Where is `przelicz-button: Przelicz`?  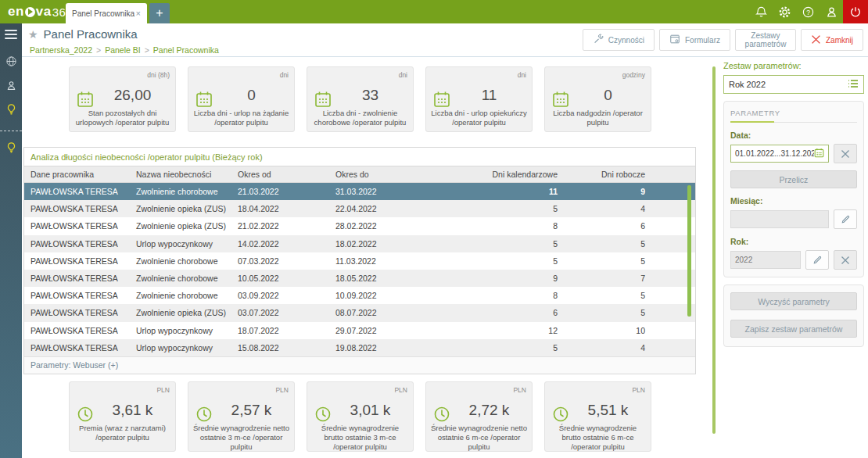 przelicz-button: Przelicz is located at coordinates (794, 180).